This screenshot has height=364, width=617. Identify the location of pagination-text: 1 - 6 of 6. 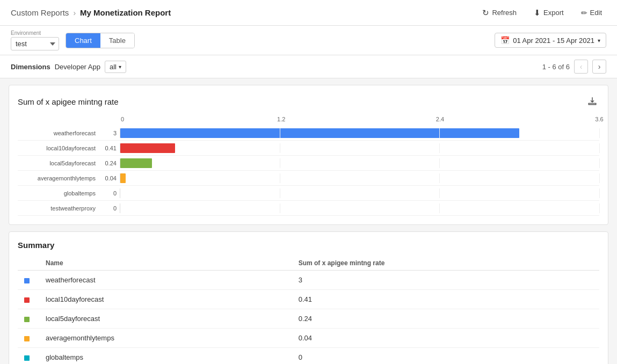
(556, 67).